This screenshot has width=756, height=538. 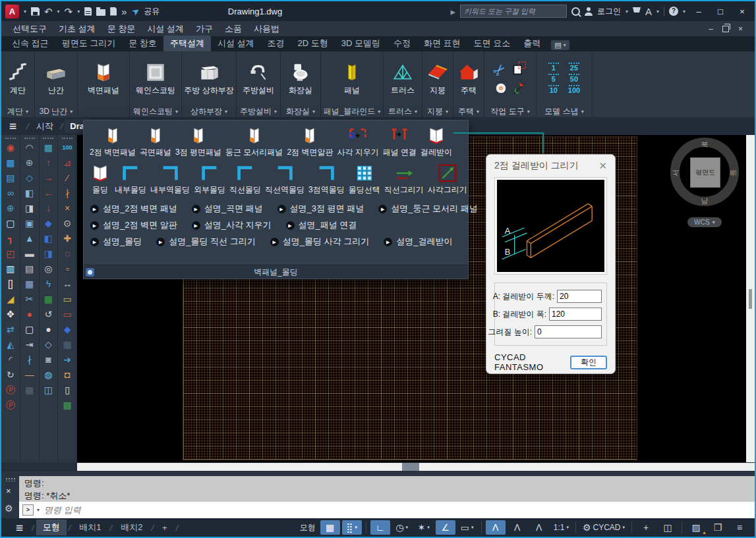 What do you see at coordinates (30, 345) in the screenshot?
I see `align-edge-icon: ⇥` at bounding box center [30, 345].